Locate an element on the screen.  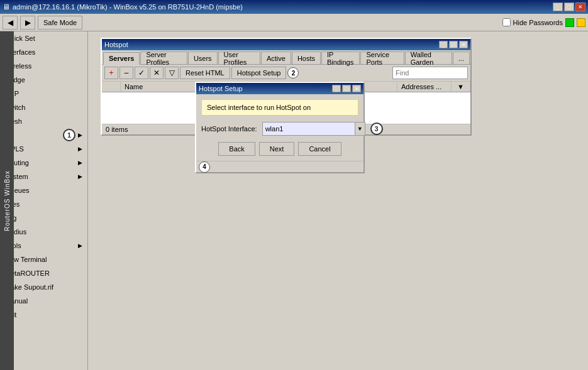
tools-arrow-icon: ▶ is located at coordinates (80, 246).